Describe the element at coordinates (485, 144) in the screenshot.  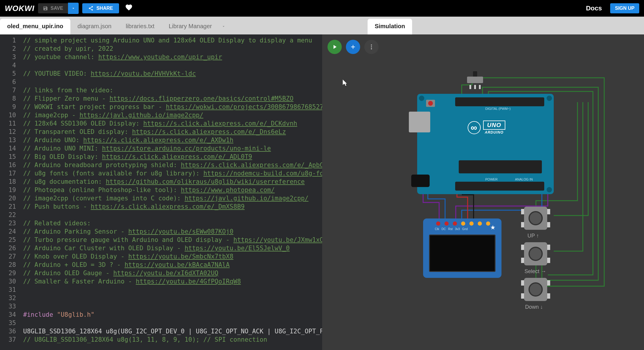
I see `arduino-uno-board: DIGITAL (PWM~) UNO ARDUINO POWER ANALOG …` at that location.